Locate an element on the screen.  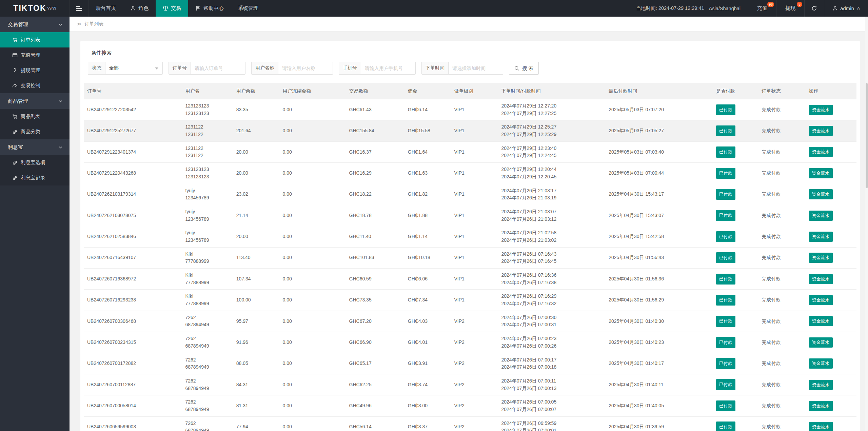
sidebar-item-recharge-mgmt: 充值管理 is located at coordinates (35, 55).